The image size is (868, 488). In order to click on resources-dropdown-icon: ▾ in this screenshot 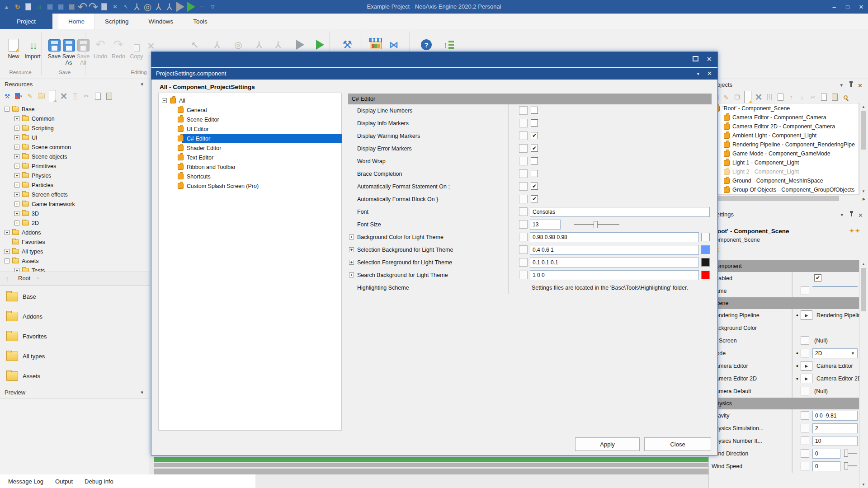, I will do `click(142, 84)`.